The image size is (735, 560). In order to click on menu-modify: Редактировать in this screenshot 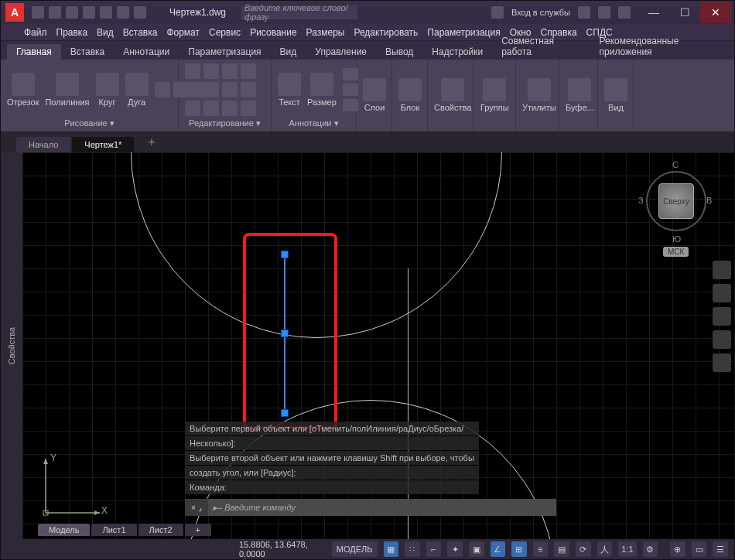, I will do `click(385, 32)`.